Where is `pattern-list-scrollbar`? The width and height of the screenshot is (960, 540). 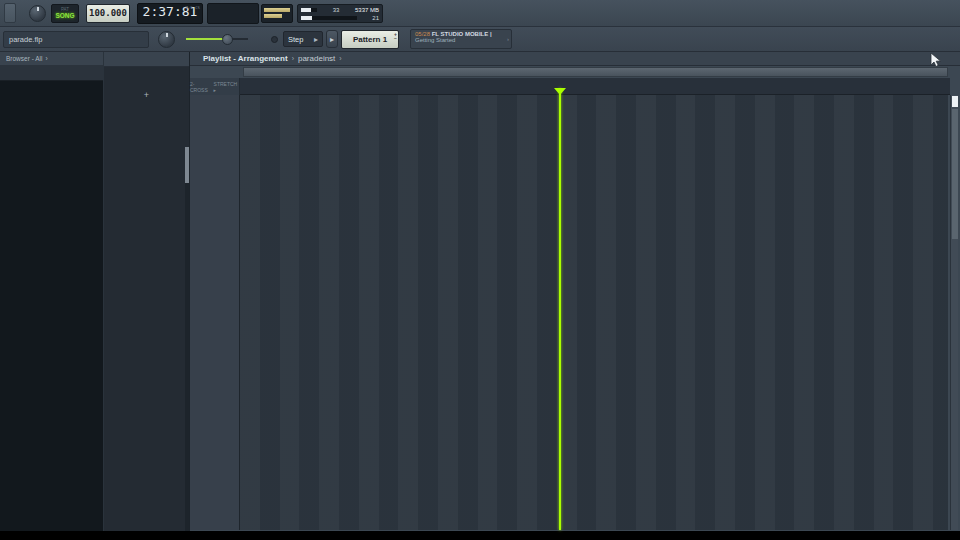
pattern-list-scrollbar is located at coordinates (187, 344).